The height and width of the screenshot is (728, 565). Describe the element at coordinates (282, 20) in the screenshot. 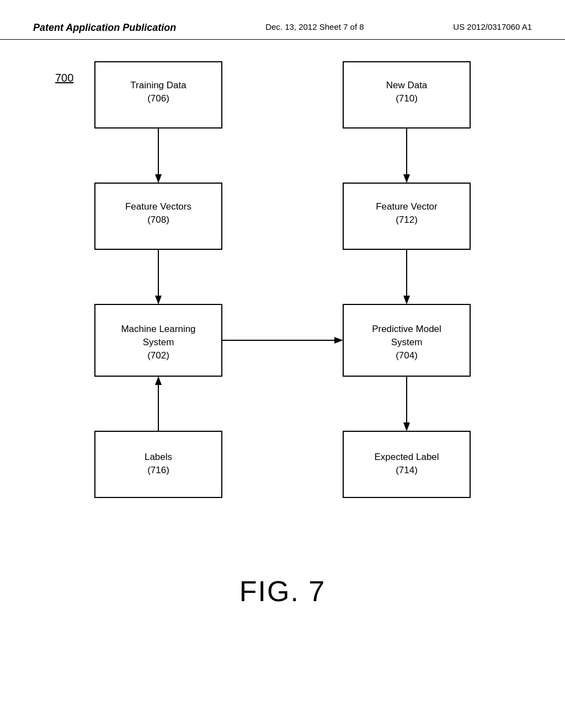

I see `page-header: Patent Application Publication Dec. 13, …` at that location.